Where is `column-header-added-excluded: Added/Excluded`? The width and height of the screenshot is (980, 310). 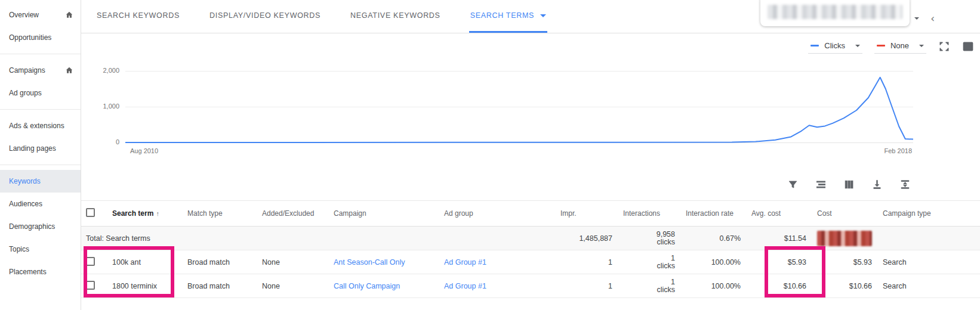
column-header-added-excluded: Added/Excluded is located at coordinates (293, 213).